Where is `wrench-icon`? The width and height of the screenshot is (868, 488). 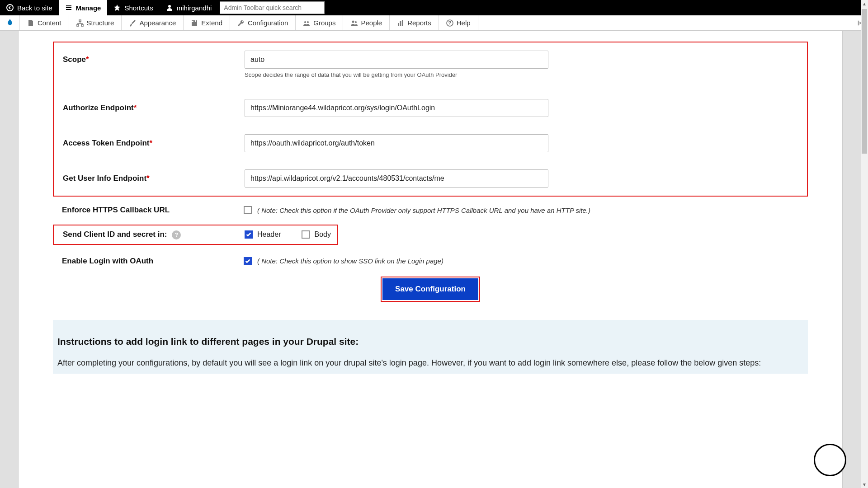
wrench-icon is located at coordinates (241, 23).